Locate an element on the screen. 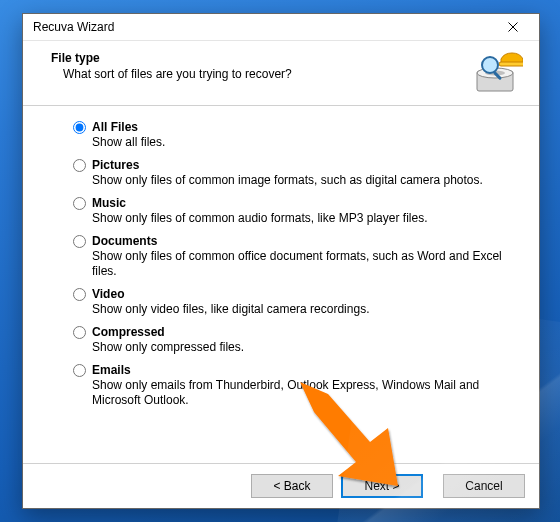 This screenshot has height=522, width=560. option-music-desc: Show only files of common audio formats,… is located at coordinates (304, 218).